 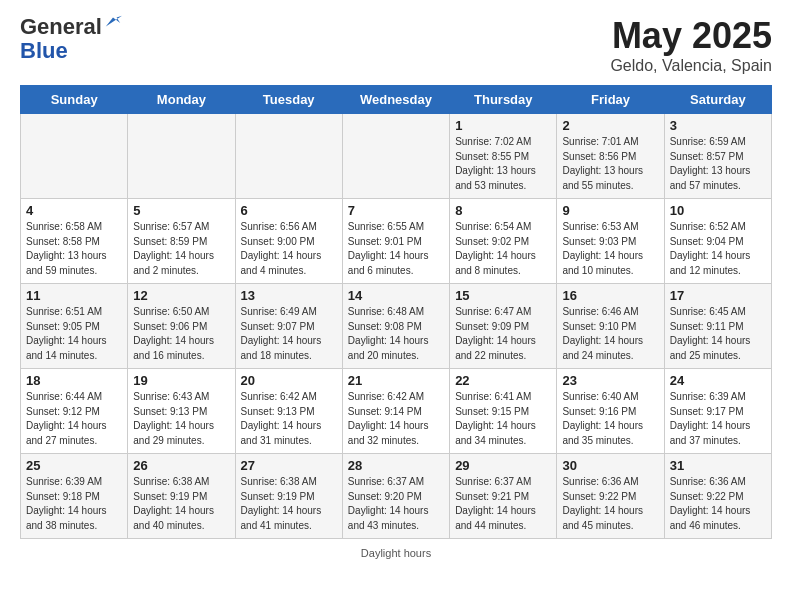 What do you see at coordinates (503, 504) in the screenshot?
I see `day-info: Sunrise: 6:37 AM Sunset: 9:21 PM Dayligh…` at bounding box center [503, 504].